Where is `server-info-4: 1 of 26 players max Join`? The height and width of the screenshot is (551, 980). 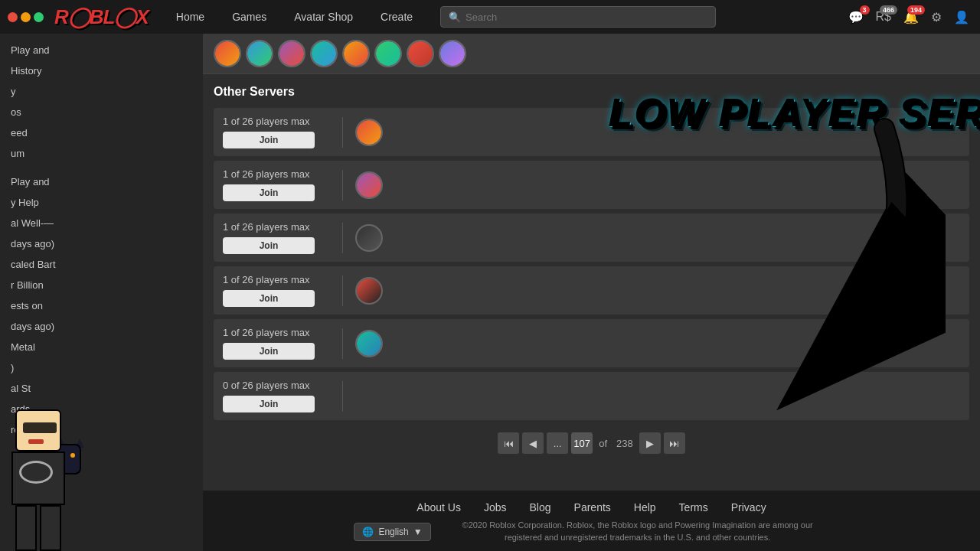
server-info-4: 1 of 26 players max Join is located at coordinates (276, 291).